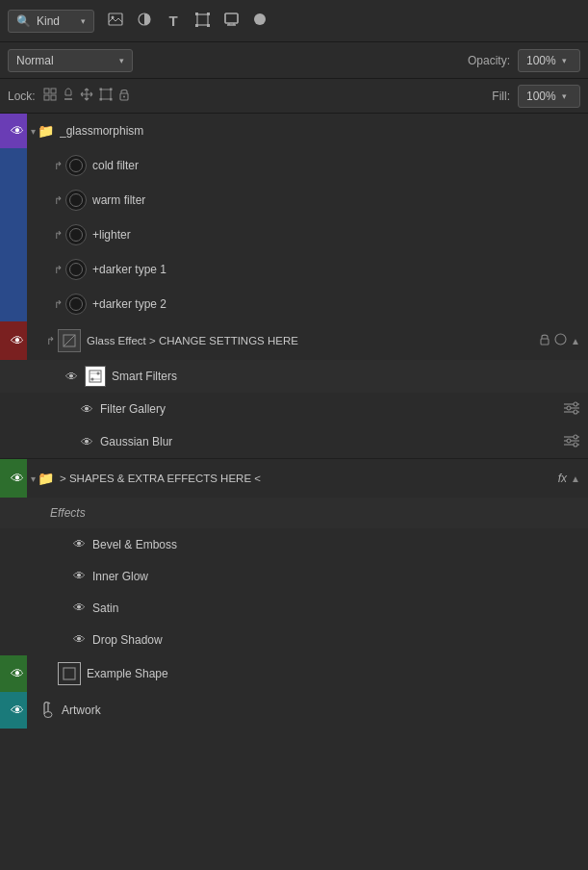 The height and width of the screenshot is (870, 588). What do you see at coordinates (294, 478) in the screenshot?
I see `layer-shapes-group: 👁 ▾ 📁 > SHAPES & EXTRA EFFECTS HERE < fx…` at bounding box center [294, 478].